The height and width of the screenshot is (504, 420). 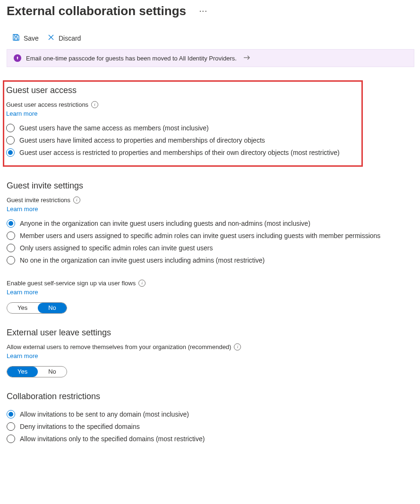 What do you see at coordinates (181, 153) in the screenshot?
I see `guest-access-option-2: Guest user access is restricted to prope…` at bounding box center [181, 153].